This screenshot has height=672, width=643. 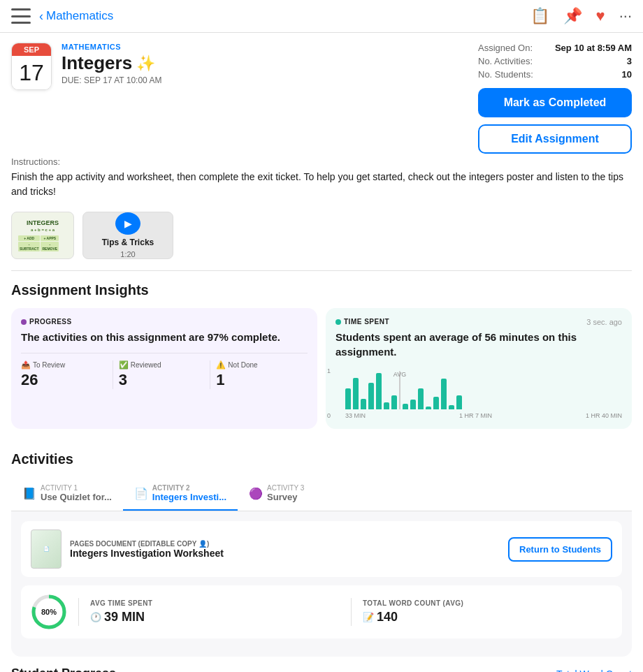 I want to click on progress-percent: 80%, so click(x=49, y=612).